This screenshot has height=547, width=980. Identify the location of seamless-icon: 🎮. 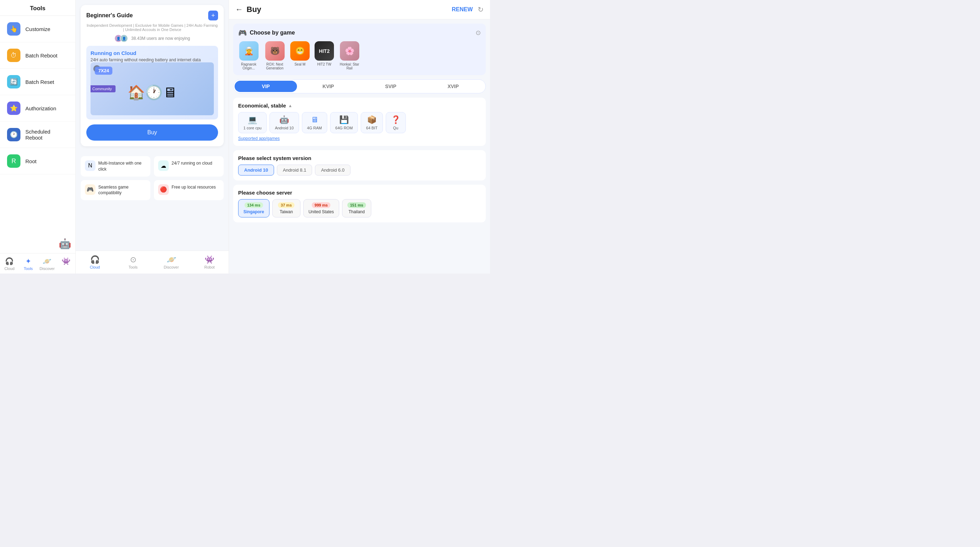
(90, 190).